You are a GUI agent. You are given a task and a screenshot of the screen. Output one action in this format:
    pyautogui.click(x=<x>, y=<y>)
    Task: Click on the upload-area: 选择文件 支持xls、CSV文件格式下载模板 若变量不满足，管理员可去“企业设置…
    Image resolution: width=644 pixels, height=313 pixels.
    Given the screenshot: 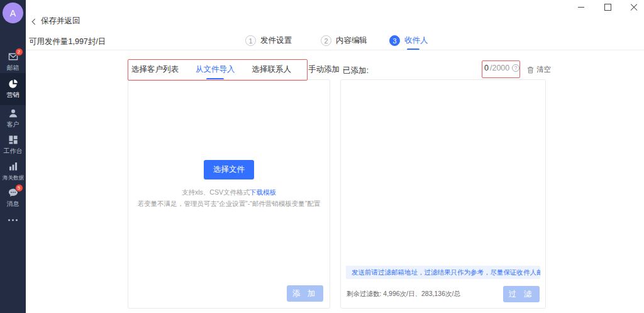 What is the action you would take?
    pyautogui.click(x=229, y=184)
    